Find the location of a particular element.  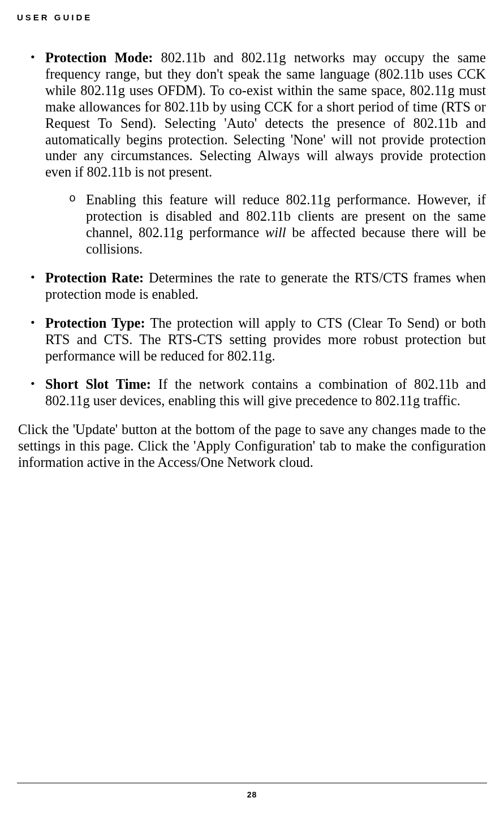

closing-paragraph: Click the 'Update' button at the bottom … is located at coordinates (252, 446).